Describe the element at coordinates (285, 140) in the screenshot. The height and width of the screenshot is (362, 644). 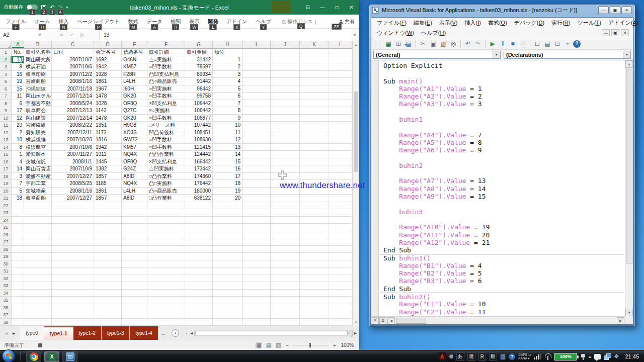
I see `cell-J13` at that location.